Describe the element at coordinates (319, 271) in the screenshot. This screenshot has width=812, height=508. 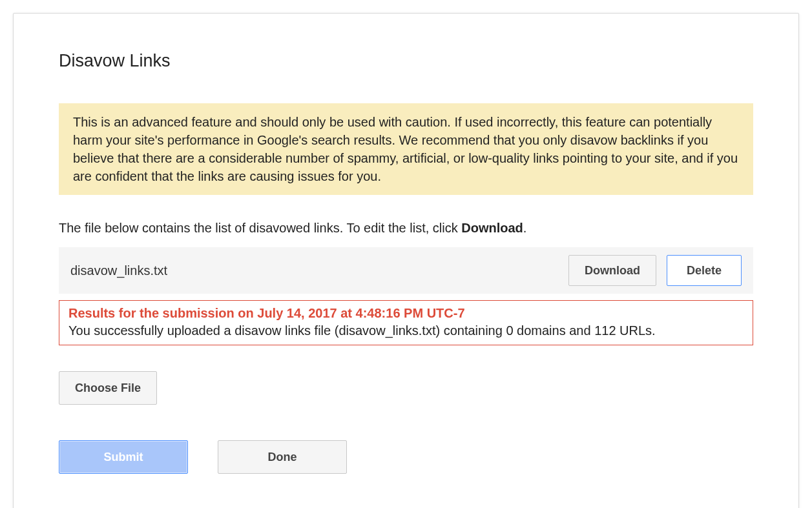
I see `file-name: disavow_links.txt` at that location.